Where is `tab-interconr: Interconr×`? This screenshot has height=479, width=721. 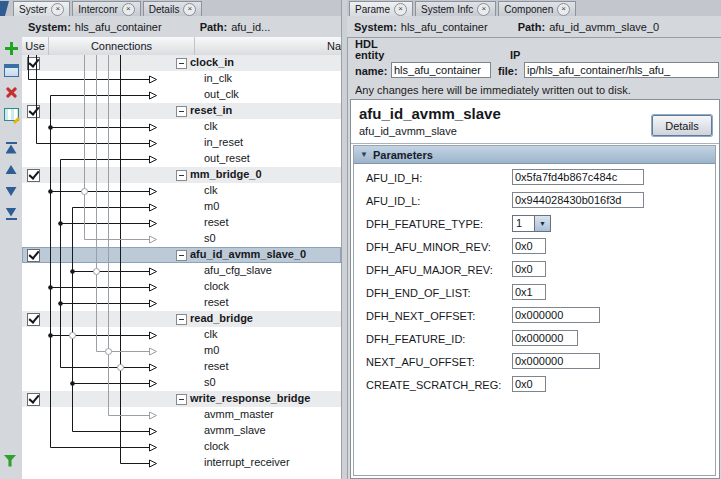 tab-interconr: Interconr× is located at coordinates (106, 8).